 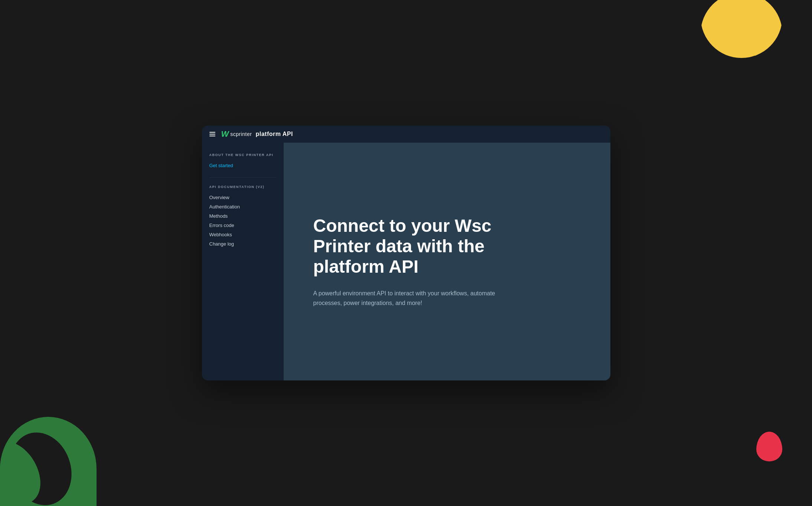 I want to click on sidebar: ABOUT THE WSC PRINTER API Get started AP…, so click(x=243, y=262).